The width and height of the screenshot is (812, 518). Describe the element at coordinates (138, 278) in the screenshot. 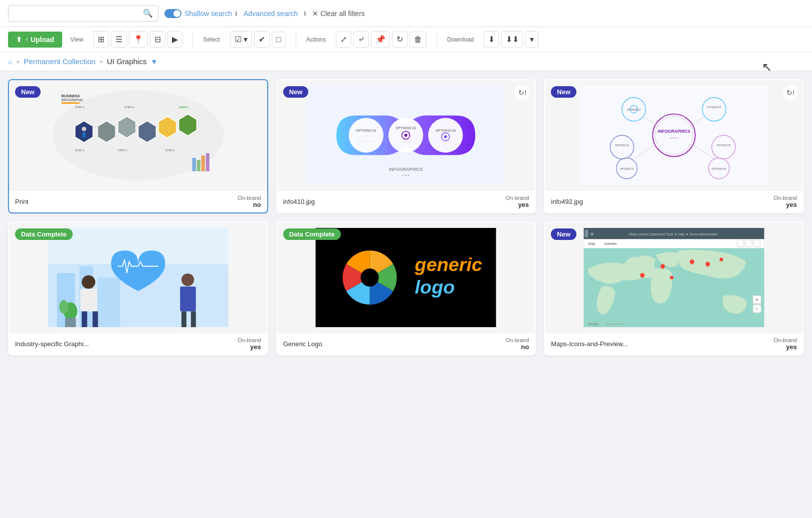

I see `card-4-image: Data Complete` at that location.